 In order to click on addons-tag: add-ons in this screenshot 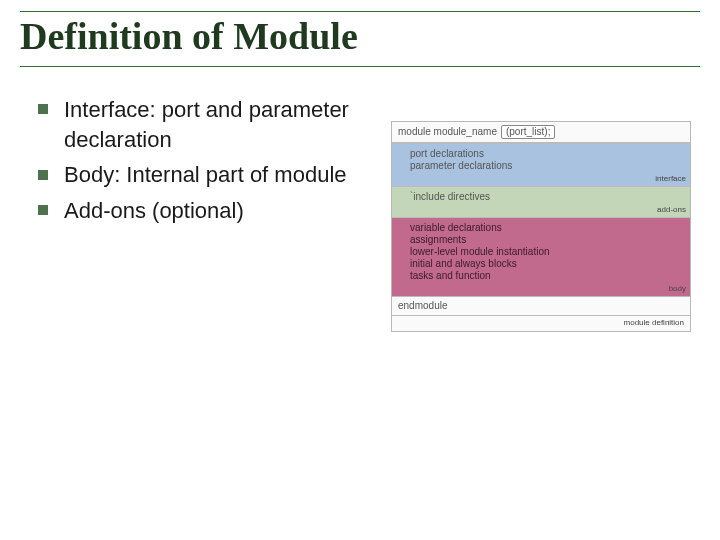, I will do `click(672, 210)`.